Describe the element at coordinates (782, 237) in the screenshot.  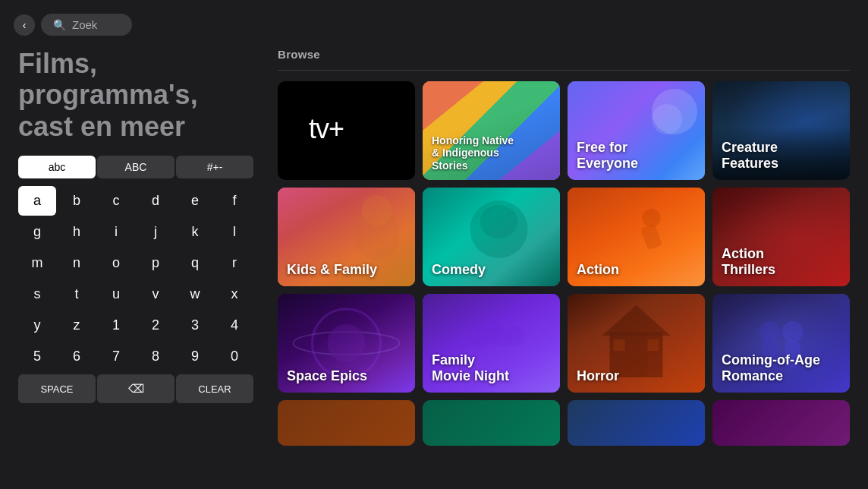
I see `browse-card-action-thrillers: ActionThrillers` at that location.